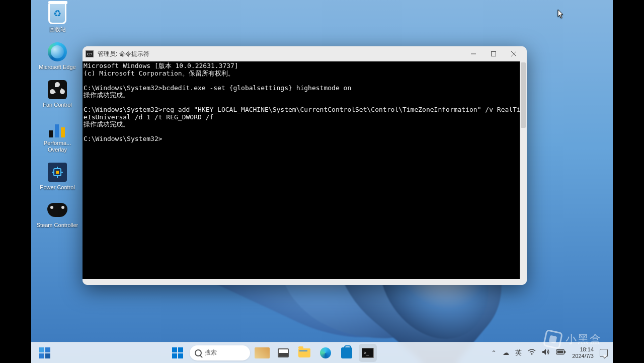 The width and height of the screenshot is (644, 363). What do you see at coordinates (178, 353) in the screenshot?
I see `start-button` at bounding box center [178, 353].